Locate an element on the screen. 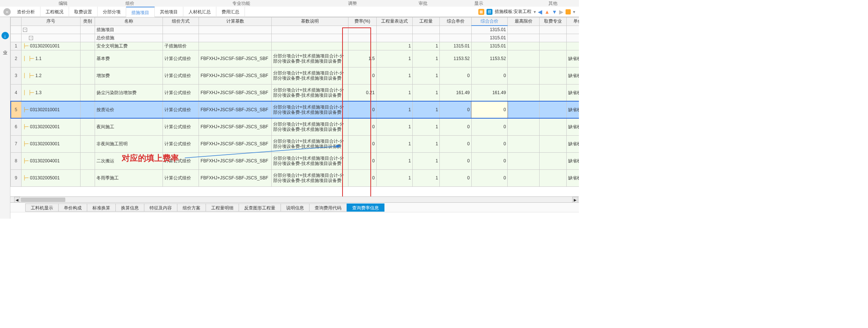 This screenshot has height=328, width=868. bottom-tab-group-plan: 组价方案 is located at coordinates (191, 208).